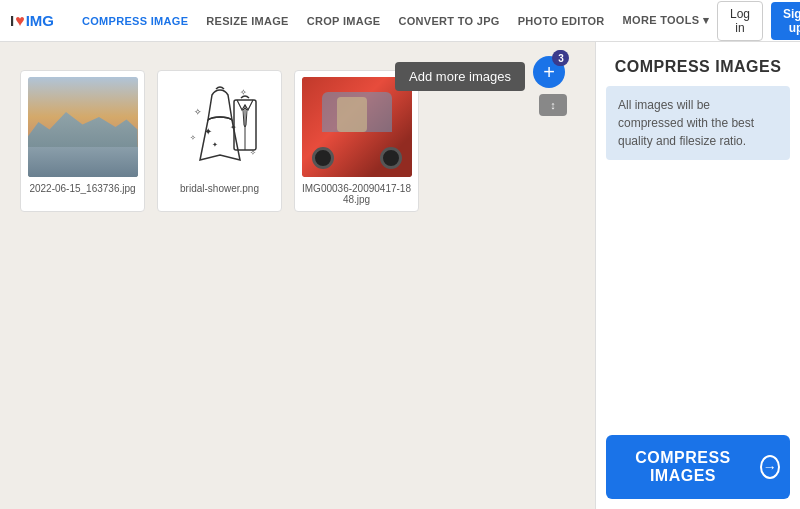 This screenshot has height=509, width=800. I want to click on image-filename-3: IMG00036-20090417-1848.jpg, so click(357, 194).